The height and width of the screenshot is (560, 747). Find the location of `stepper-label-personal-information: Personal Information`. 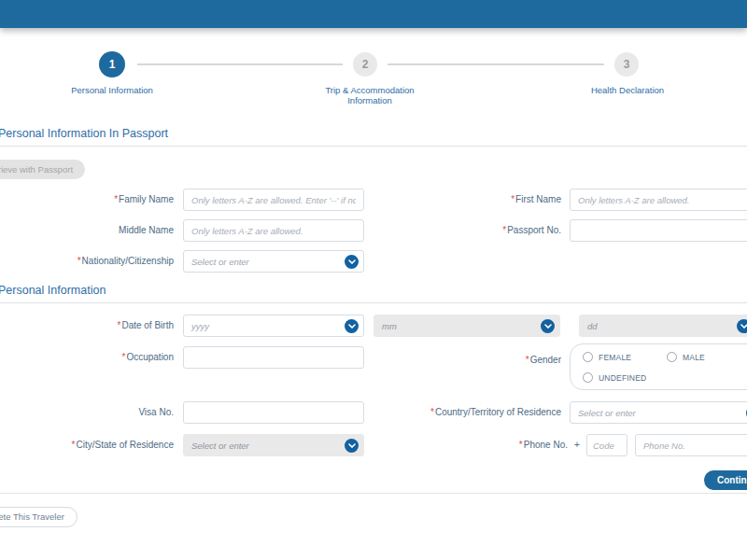

stepper-label-personal-information: Personal Information is located at coordinates (112, 90).